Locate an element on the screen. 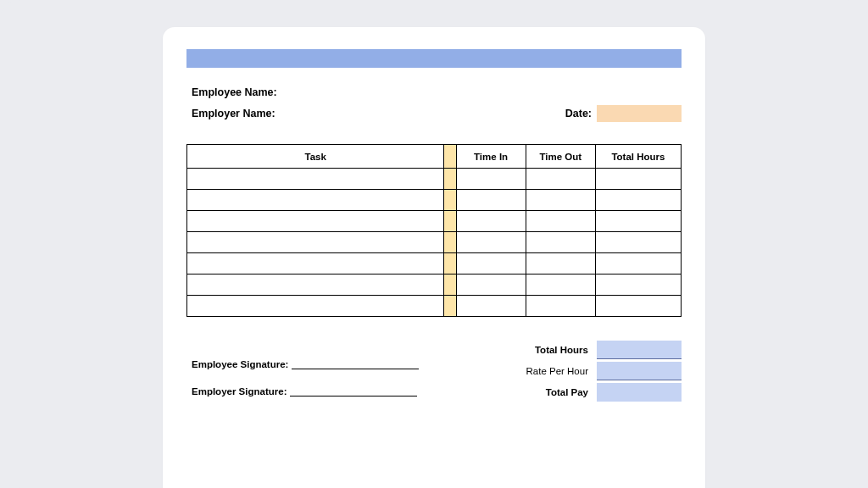 Image resolution: width=868 pixels, height=488 pixels. rate-per-hour-label: Rate Per Hour is located at coordinates (550, 371).